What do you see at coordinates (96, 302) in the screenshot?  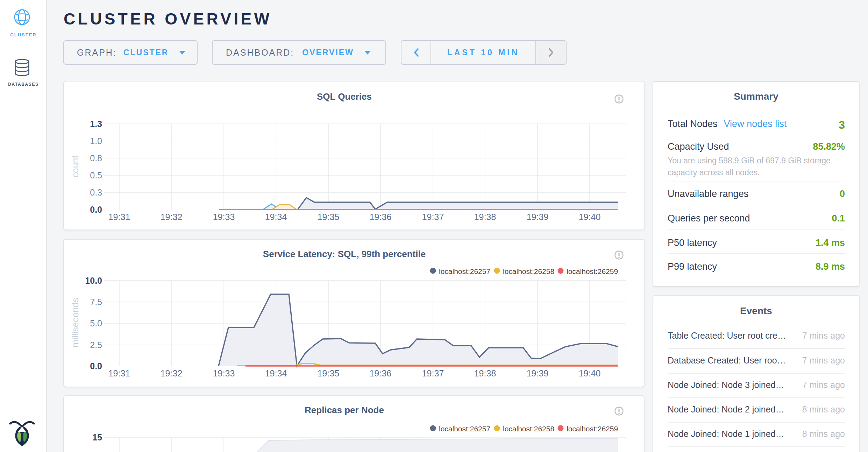 I see `svg-text: 7.5` at bounding box center [96, 302].